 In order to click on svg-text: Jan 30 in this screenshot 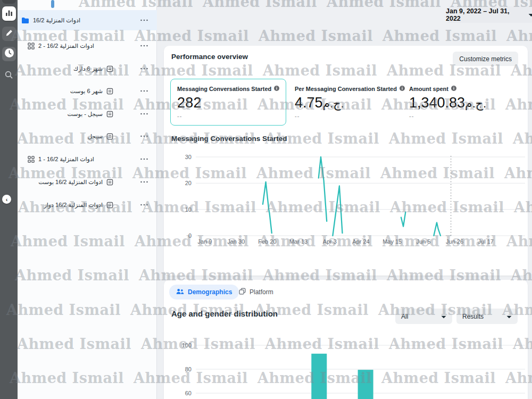, I will do `click(236, 242)`.